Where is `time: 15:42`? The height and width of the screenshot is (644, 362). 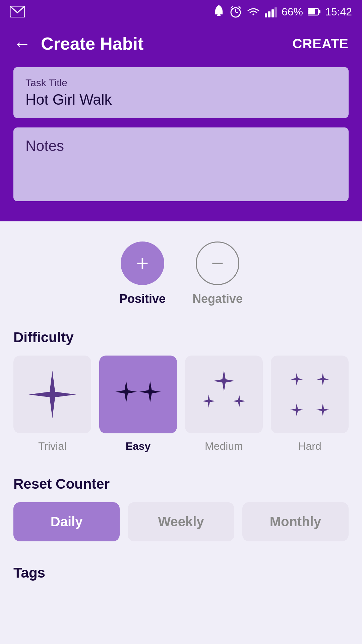 time: 15:42 is located at coordinates (339, 12).